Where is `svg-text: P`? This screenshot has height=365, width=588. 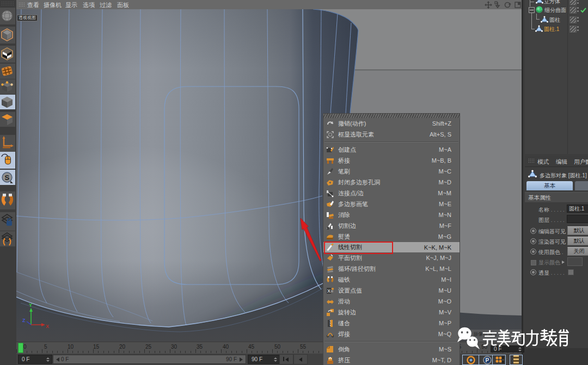
svg-text: P is located at coordinates (487, 360).